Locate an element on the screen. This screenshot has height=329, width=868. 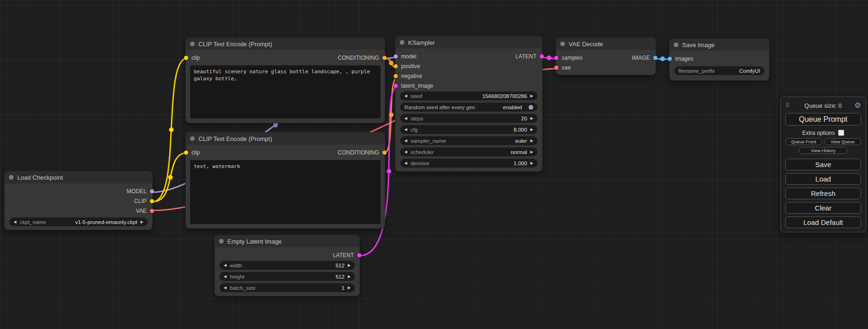
cfg-stepper-widget: ◀ cfg 8.000 ▶ is located at coordinates (469, 130).